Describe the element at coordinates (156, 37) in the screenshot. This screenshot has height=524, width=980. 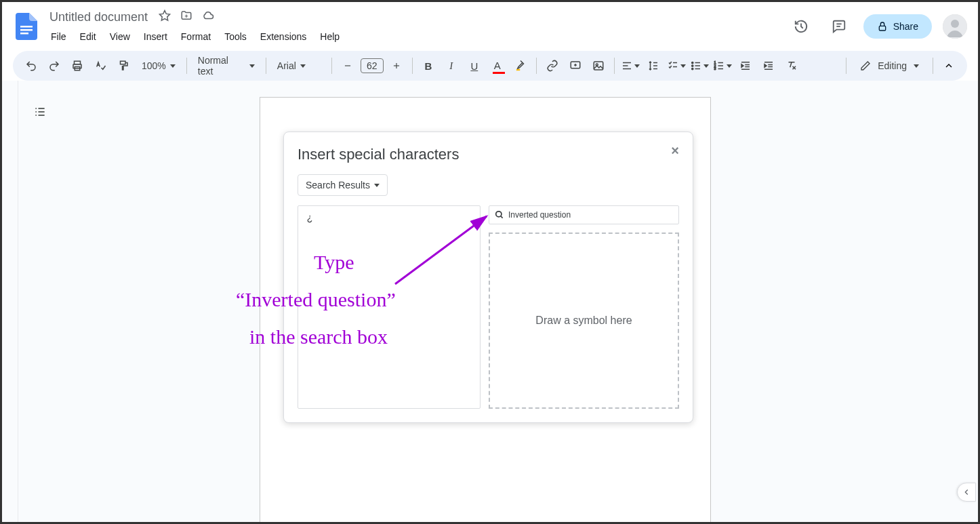
I see `menu-insert: Insert` at that location.